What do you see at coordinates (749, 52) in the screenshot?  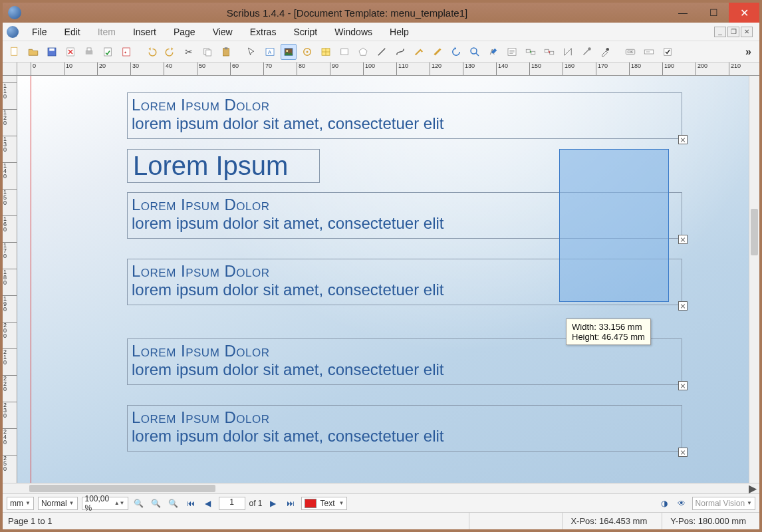 I see `toolbar-overflow-icon: »` at bounding box center [749, 52].